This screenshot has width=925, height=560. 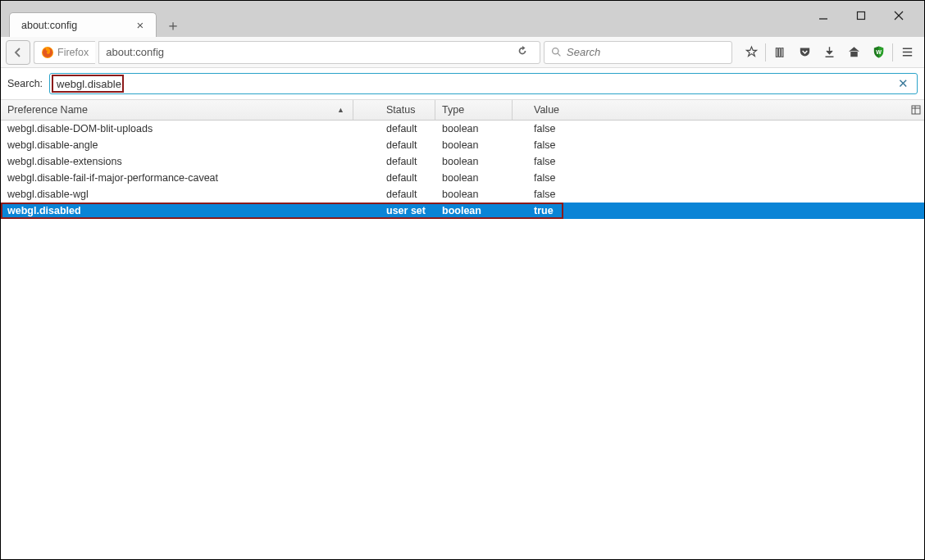 What do you see at coordinates (899, 16) in the screenshot?
I see `close-window-button` at bounding box center [899, 16].